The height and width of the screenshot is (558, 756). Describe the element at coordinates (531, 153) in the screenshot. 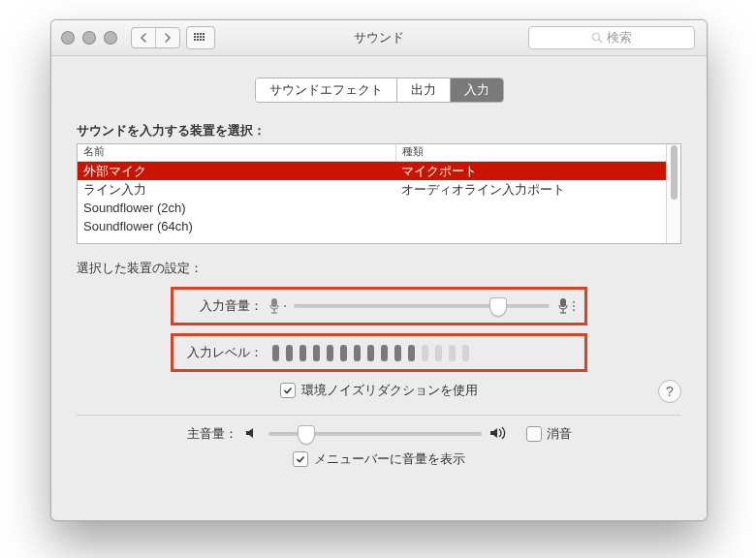

I see `col-header-type: 種類` at that location.